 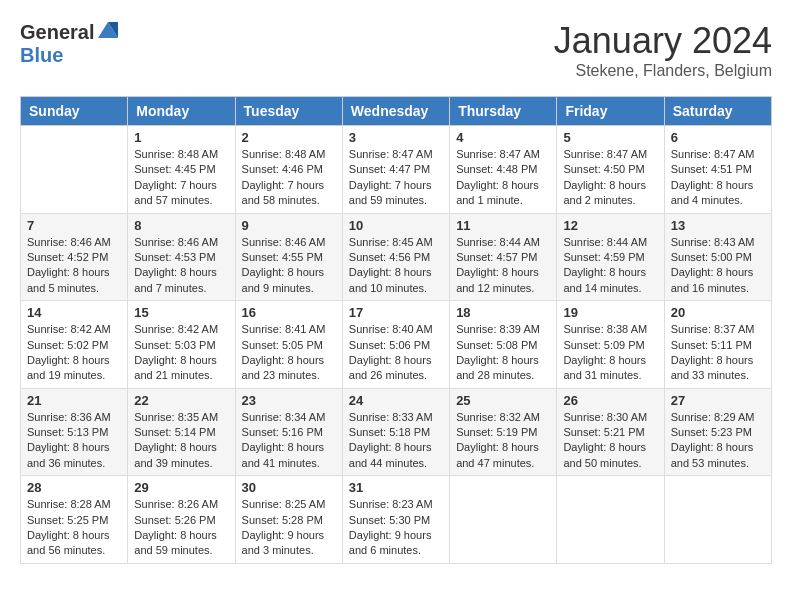 I want to click on day-number: 26, so click(x=610, y=400).